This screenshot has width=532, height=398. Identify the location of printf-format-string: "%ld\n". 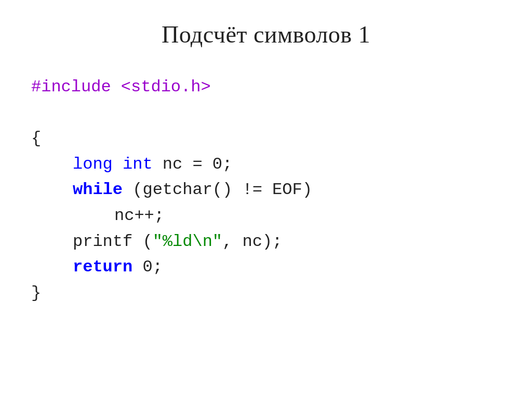
(188, 242).